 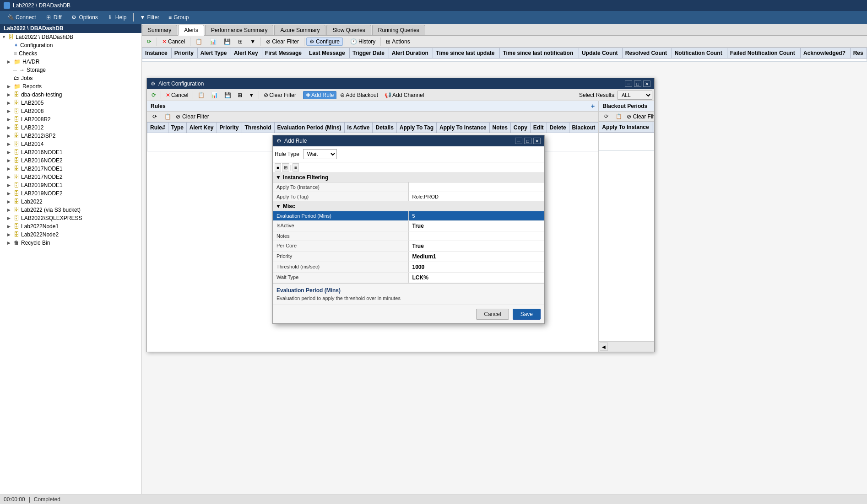 What do you see at coordinates (22, 17) in the screenshot?
I see `connect-button: 🔌 Connect` at bounding box center [22, 17].